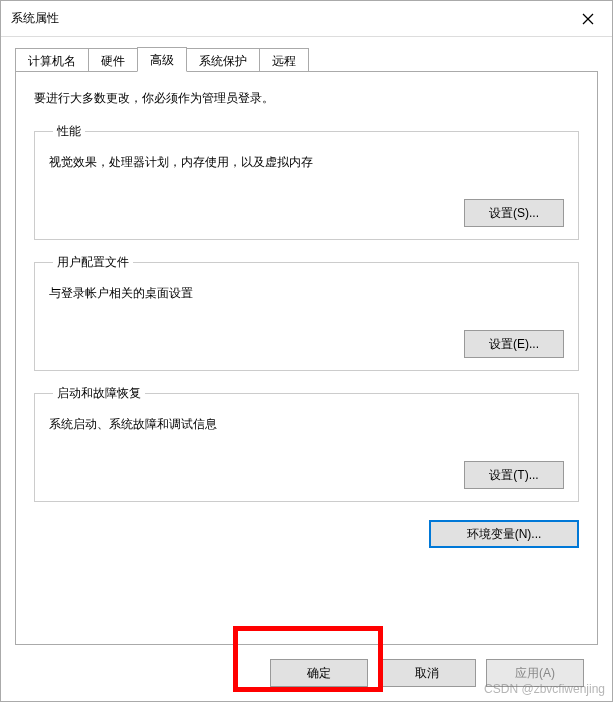 Image resolution: width=613 pixels, height=702 pixels. Describe the element at coordinates (52, 60) in the screenshot. I see `tab-computer-name: 计算机名` at that location.